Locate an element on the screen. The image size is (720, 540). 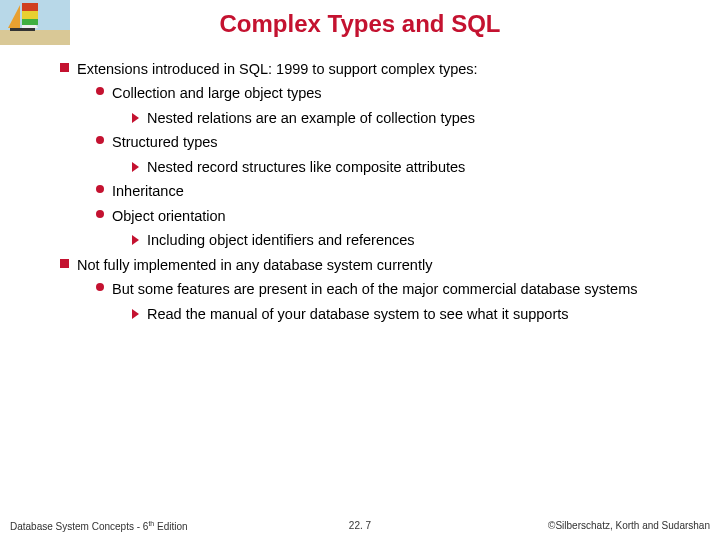
footer-left: Database System Concepts - 6th Edition is located at coordinates (126, 526).